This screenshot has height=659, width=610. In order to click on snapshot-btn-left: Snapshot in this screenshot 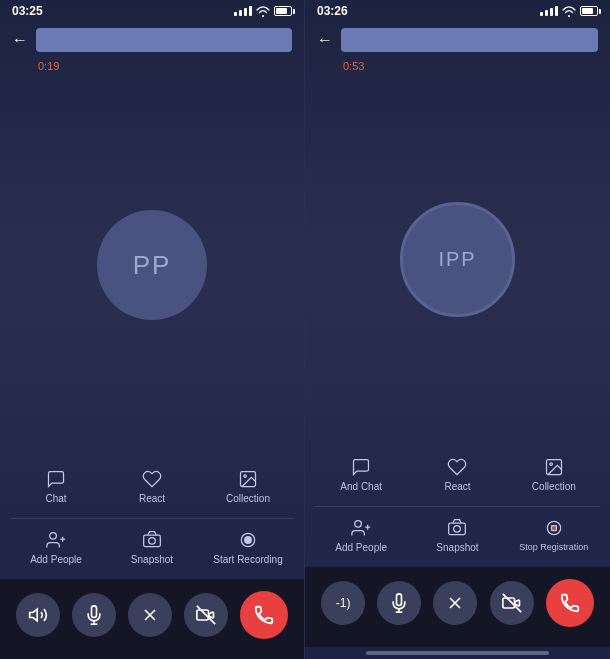, I will do `click(152, 547)`.